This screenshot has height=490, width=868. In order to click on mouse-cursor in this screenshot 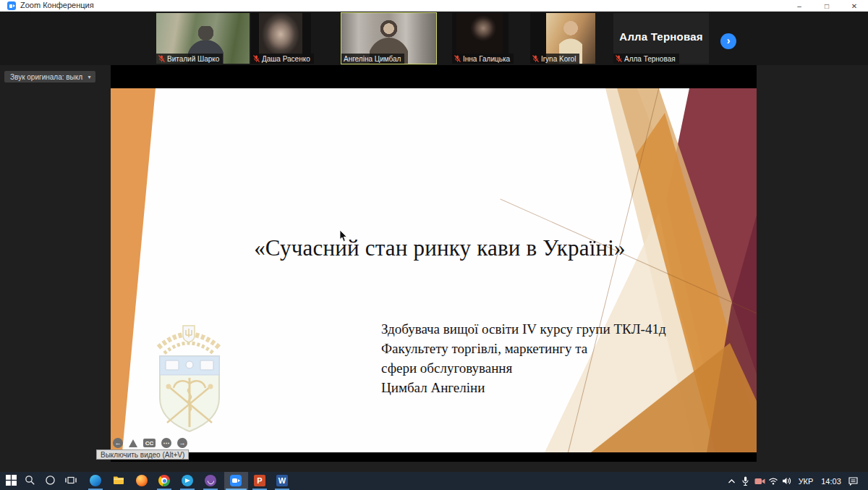, I will do `click(344, 236)`.